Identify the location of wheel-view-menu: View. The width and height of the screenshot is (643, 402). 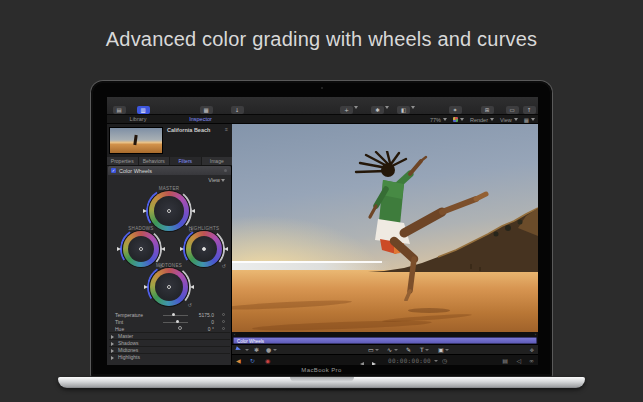
(216, 180).